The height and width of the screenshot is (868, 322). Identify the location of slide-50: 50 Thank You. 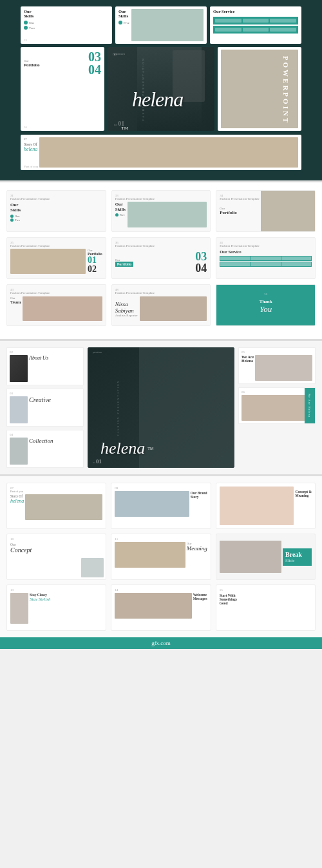
(265, 305).